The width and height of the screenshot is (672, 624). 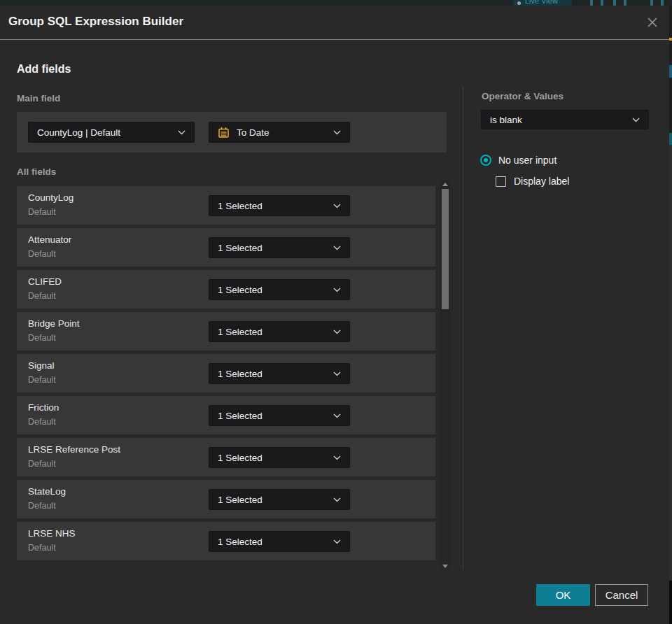 I want to click on field-row: Attenuator Default 1 Selected, so click(x=226, y=248).